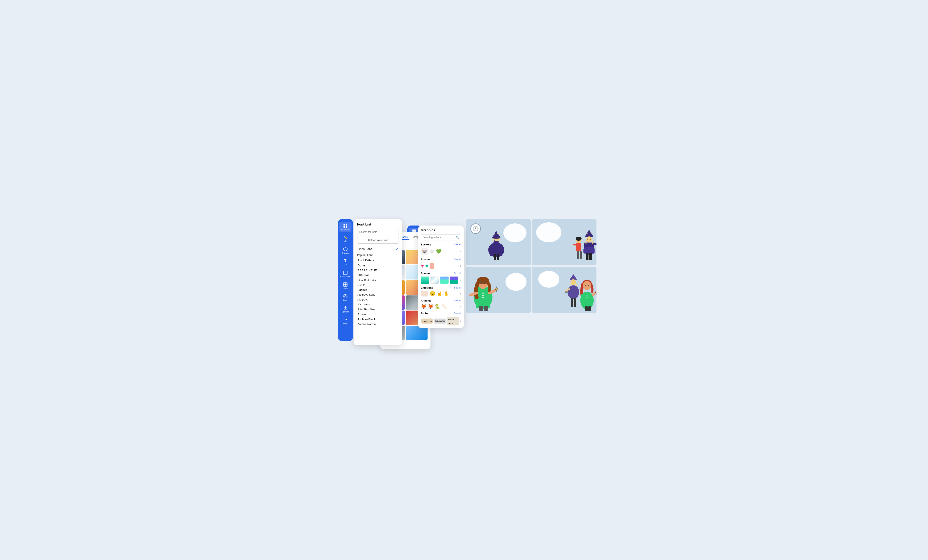 Image resolution: width=928 pixels, height=560 pixels. I want to click on font-name-graduate: GRADUATE, so click(365, 275).